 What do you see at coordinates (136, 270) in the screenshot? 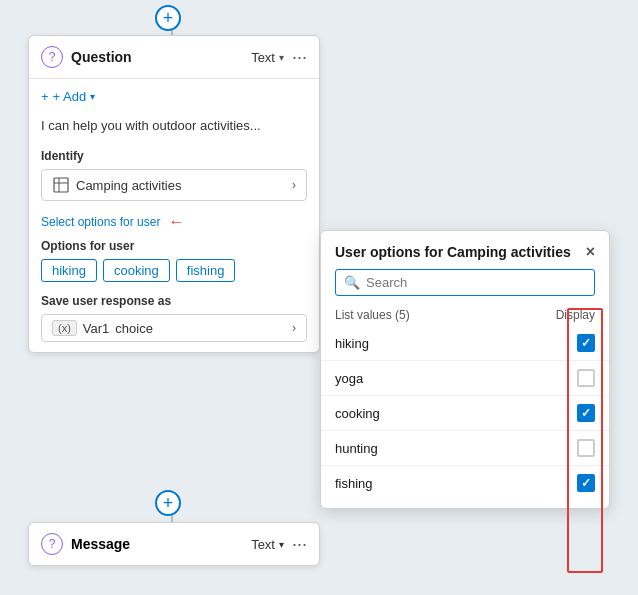
I see `tag-cooking: cooking` at bounding box center [136, 270].